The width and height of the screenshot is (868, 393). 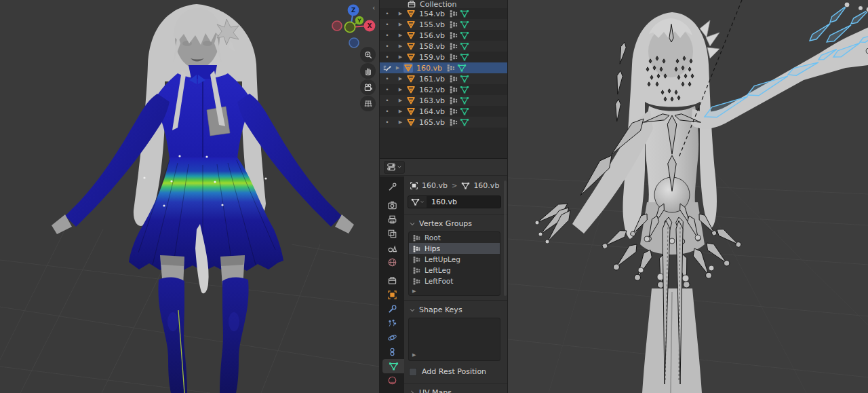 What do you see at coordinates (486, 186) in the screenshot?
I see `breadcrumb-mesh-name: 160.vb` at bounding box center [486, 186].